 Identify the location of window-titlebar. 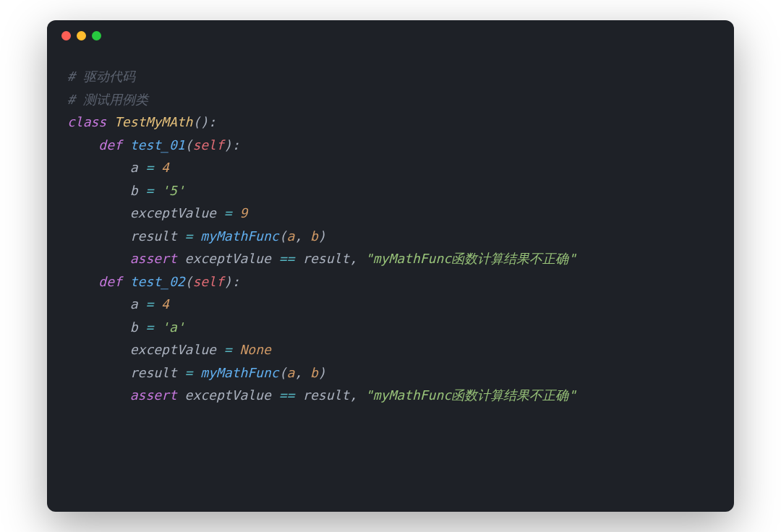
(390, 35).